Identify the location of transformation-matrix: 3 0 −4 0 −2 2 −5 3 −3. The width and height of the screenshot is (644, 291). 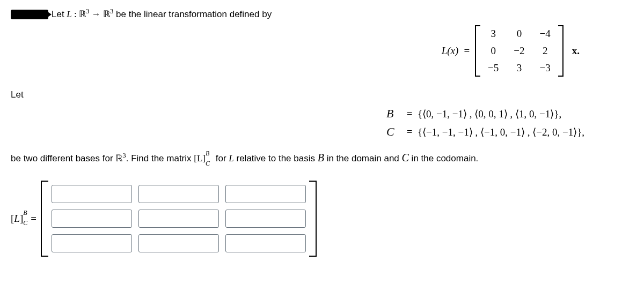
(519, 51).